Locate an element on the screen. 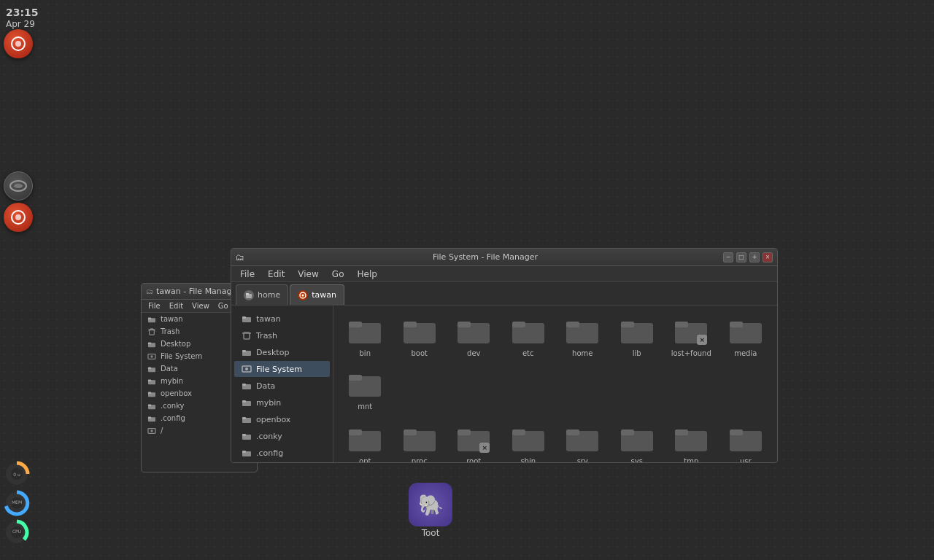 This screenshot has width=934, height=560. cpu-monitor: CPU is located at coordinates (17, 532).